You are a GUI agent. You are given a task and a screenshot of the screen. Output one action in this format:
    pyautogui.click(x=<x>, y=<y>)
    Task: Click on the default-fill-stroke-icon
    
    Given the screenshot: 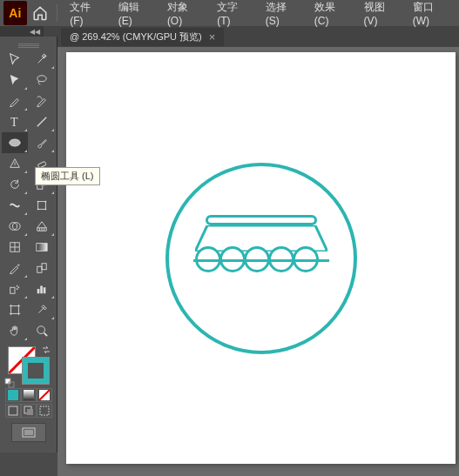 What is the action you would take?
    pyautogui.click(x=10, y=383)
    